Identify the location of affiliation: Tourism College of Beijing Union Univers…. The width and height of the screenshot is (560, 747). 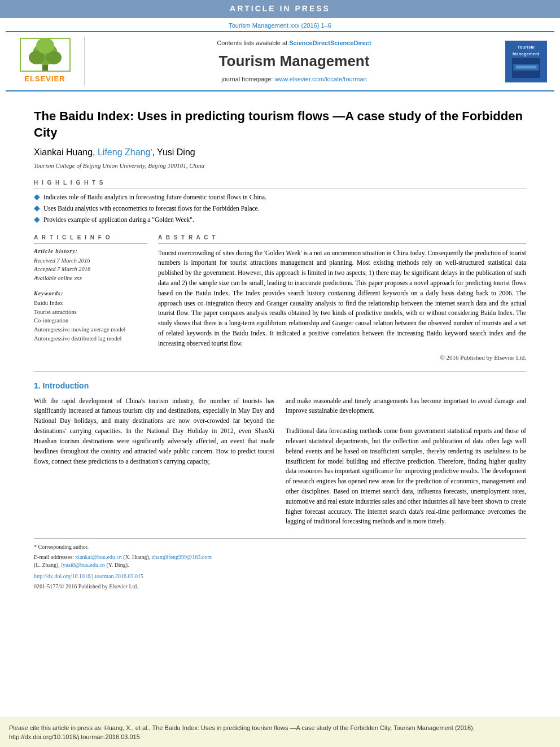
(280, 166).